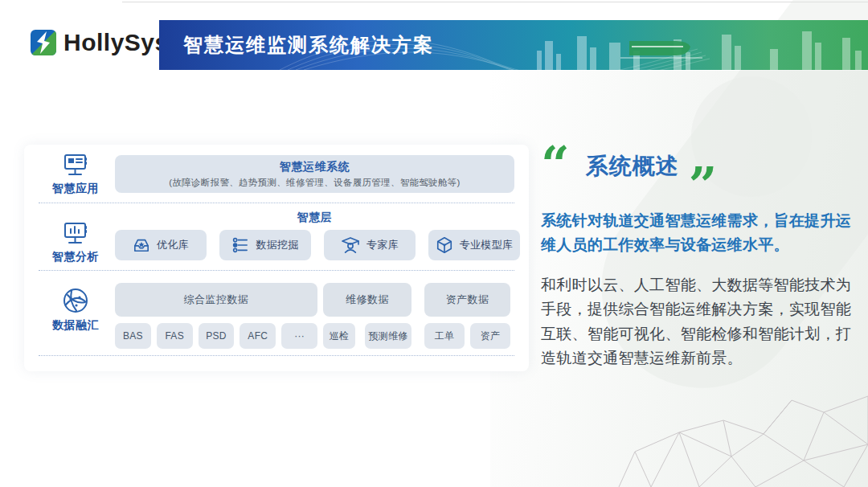  I want to click on monitor-dashboard-icon, so click(76, 166).